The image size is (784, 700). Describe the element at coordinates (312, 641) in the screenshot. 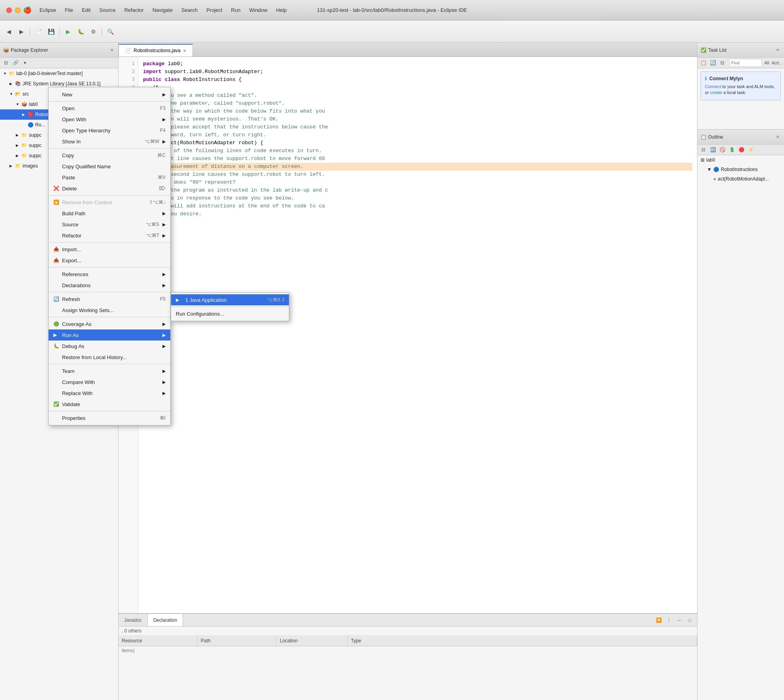

I see `col-location: Location` at that location.